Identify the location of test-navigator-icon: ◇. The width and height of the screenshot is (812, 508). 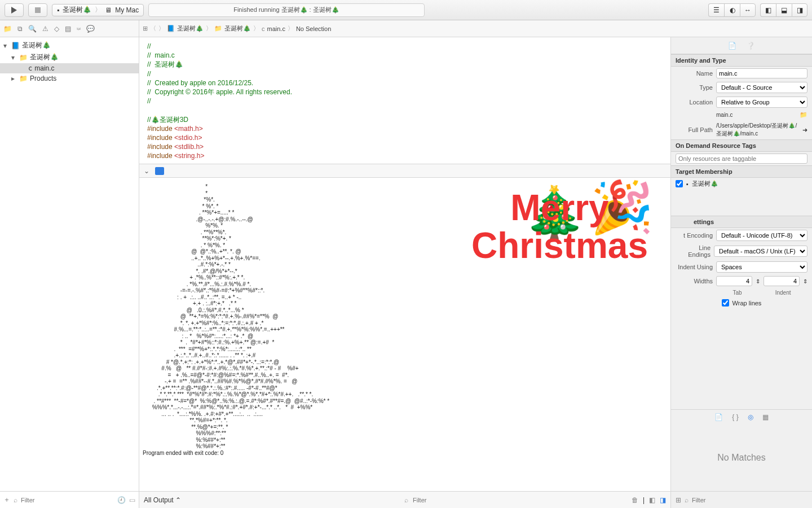
(56, 29).